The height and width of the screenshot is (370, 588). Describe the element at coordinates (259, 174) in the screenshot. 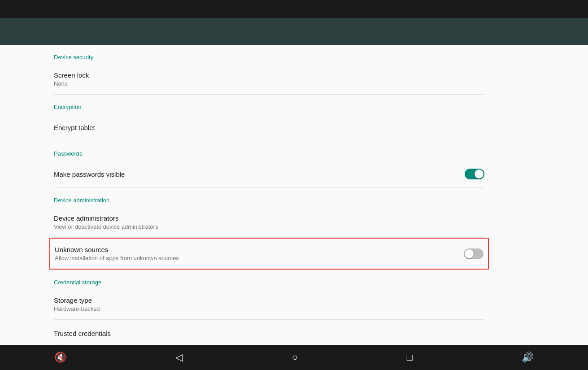

I see `setting-text-make-passwords-visible: Make passwords visible` at that location.